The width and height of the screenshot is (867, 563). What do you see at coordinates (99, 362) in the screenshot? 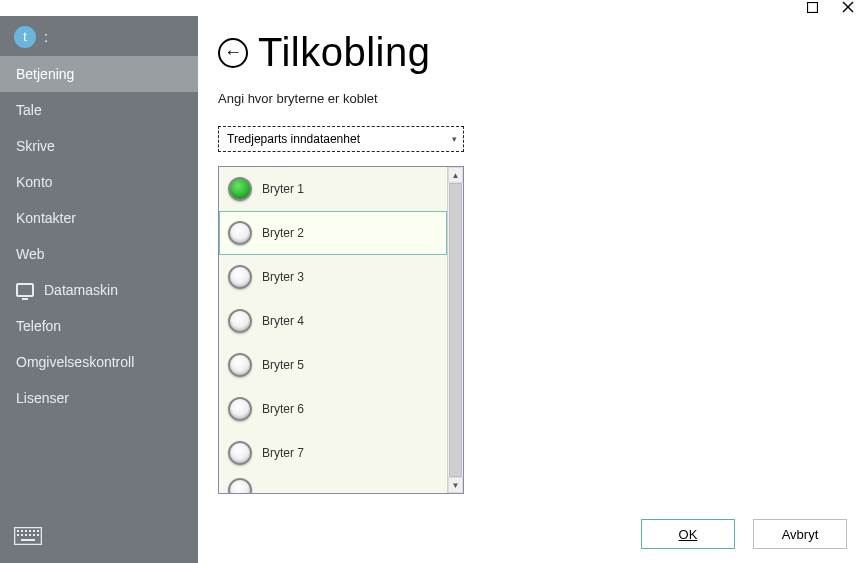
I see `sidebar-item-omgivelseskontroll: Omgivelseskontroll` at bounding box center [99, 362].